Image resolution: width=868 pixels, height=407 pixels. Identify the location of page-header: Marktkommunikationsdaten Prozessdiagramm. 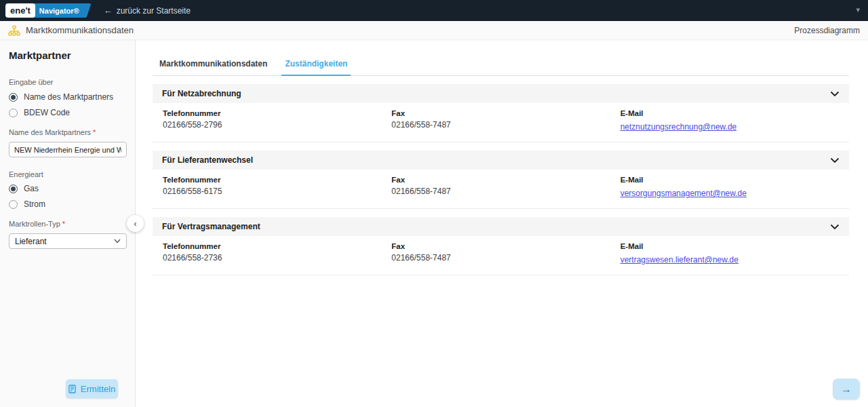
(434, 31).